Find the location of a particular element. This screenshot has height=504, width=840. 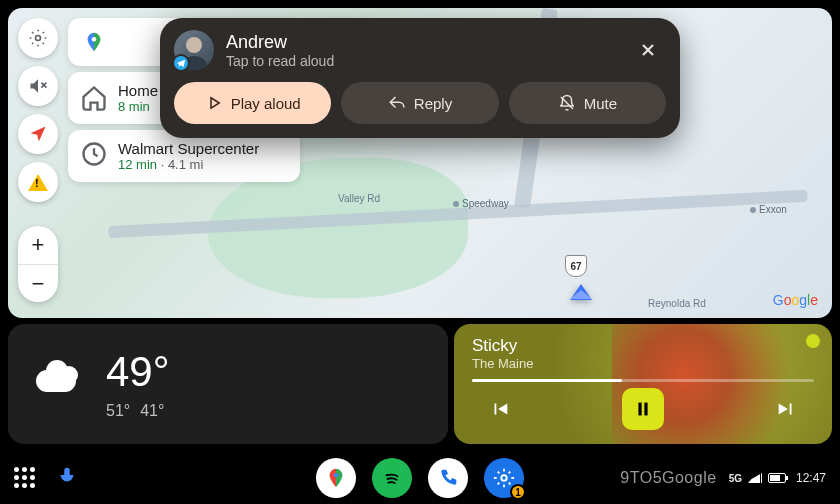

cloudy-icon is located at coordinates (60, 384).